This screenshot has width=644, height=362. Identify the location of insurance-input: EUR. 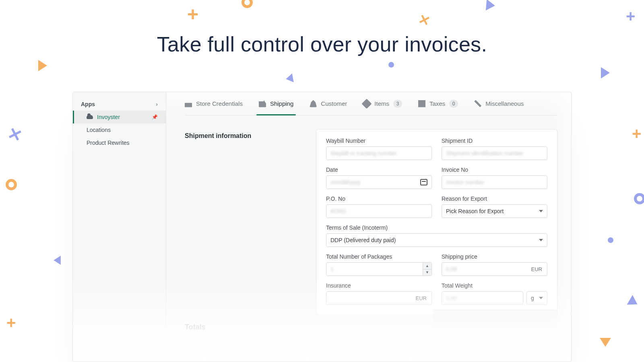
(379, 298).